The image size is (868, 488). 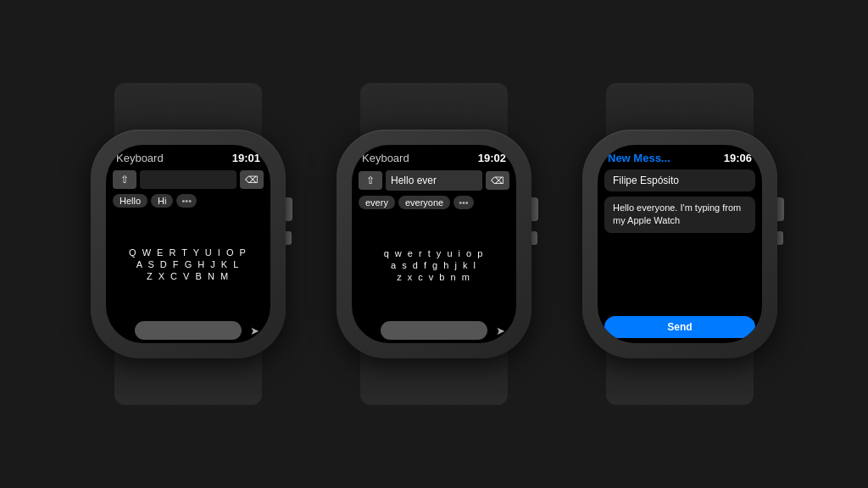 What do you see at coordinates (188, 276) in the screenshot?
I see `key-row-1-3: Z X C V B N M` at bounding box center [188, 276].